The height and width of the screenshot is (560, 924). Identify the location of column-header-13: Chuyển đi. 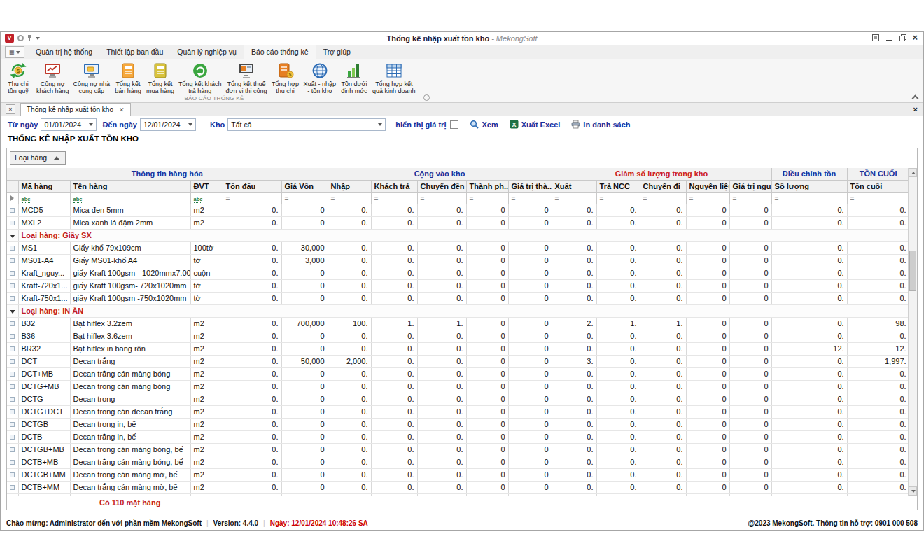
(663, 186).